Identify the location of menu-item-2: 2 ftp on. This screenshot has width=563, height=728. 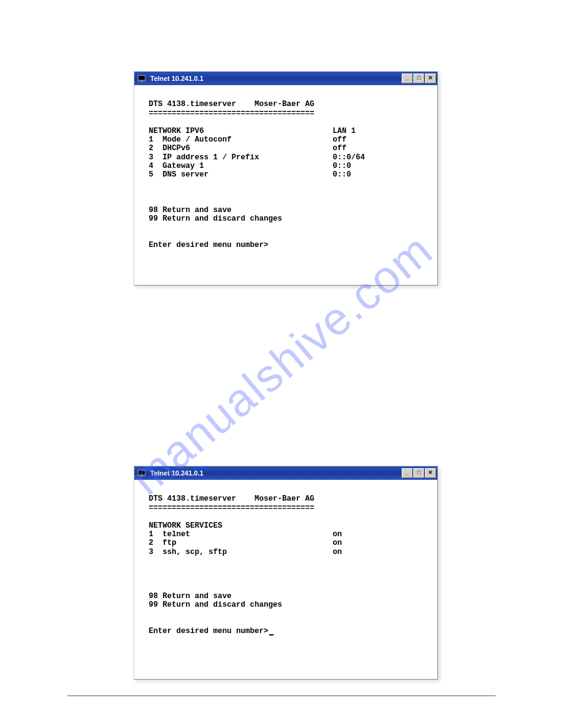
(243, 543).